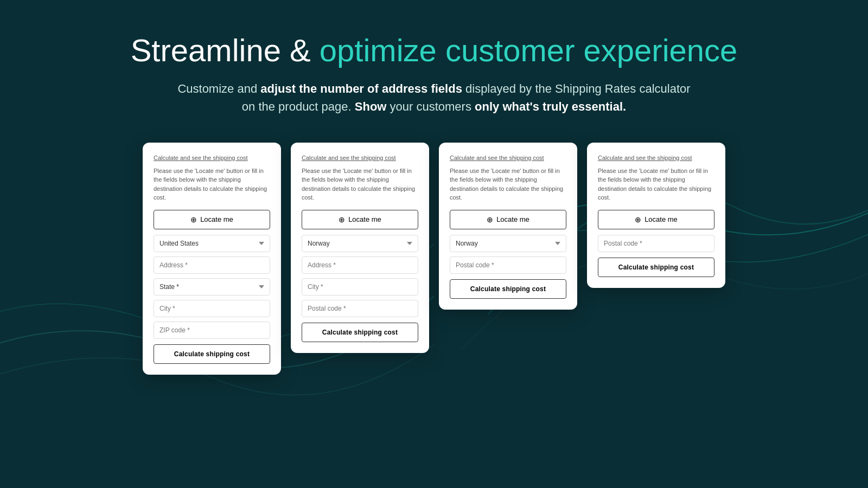  I want to click on card-1-zip-input, so click(212, 330).